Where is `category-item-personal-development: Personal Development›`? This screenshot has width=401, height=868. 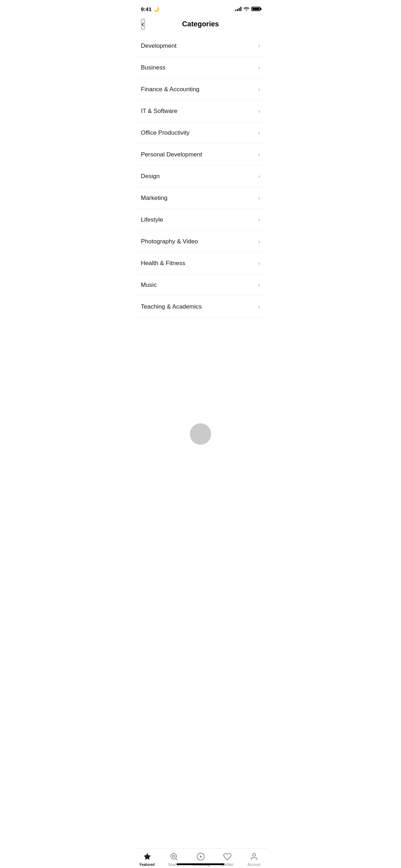
category-item-personal-development: Personal Development› is located at coordinates (201, 155).